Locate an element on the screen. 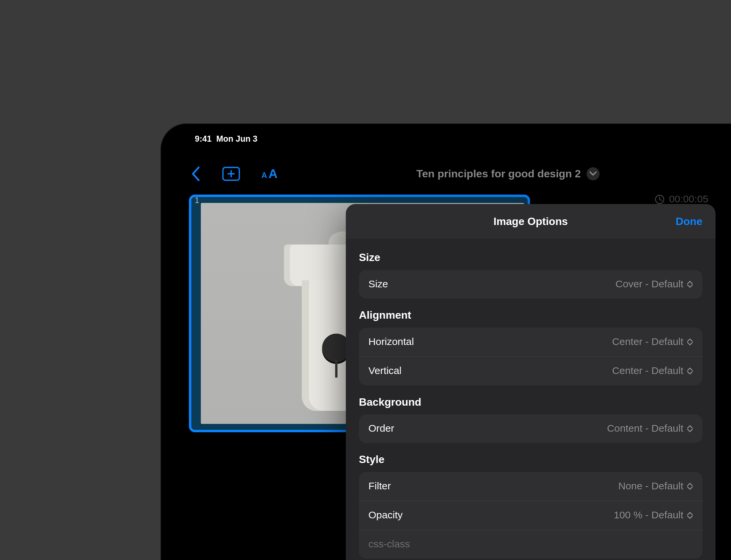 The height and width of the screenshot is (560, 731). text-style-button: AA is located at coordinates (271, 174).